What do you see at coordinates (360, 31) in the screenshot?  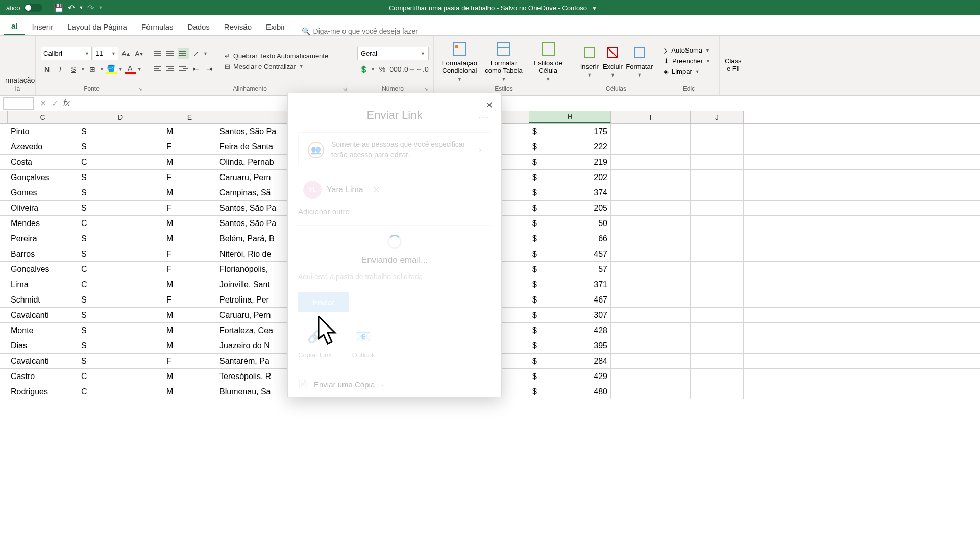 I see `tell-me-search: 🔍 Diga-me o que você deseja fazer` at bounding box center [360, 31].